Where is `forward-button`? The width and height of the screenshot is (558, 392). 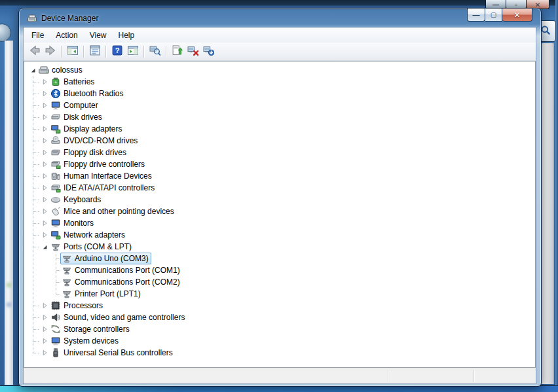 forward-button is located at coordinates (50, 51).